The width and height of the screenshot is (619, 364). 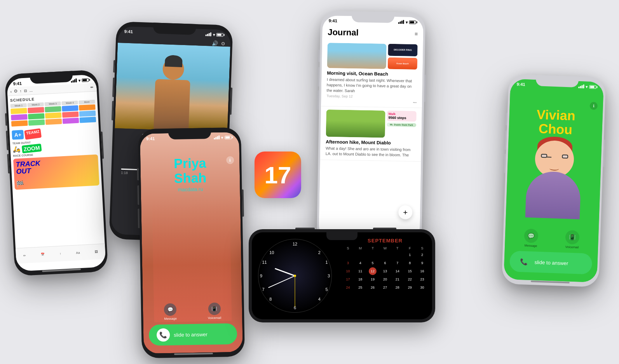 I want to click on aplus-sticker: A+, so click(x=18, y=135).